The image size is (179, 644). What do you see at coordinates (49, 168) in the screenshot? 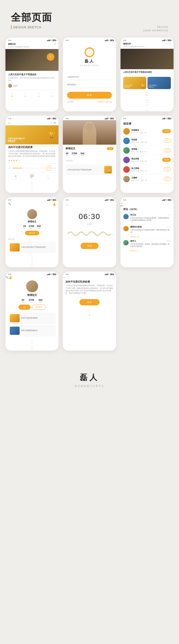
I see `pause-button-4: ⏸` at bounding box center [49, 168].